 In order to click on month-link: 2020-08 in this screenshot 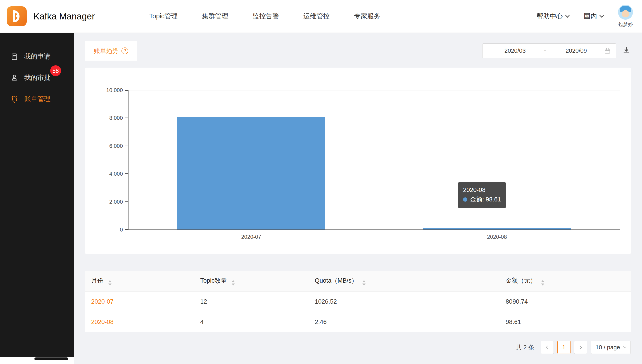, I will do `click(103, 322)`.